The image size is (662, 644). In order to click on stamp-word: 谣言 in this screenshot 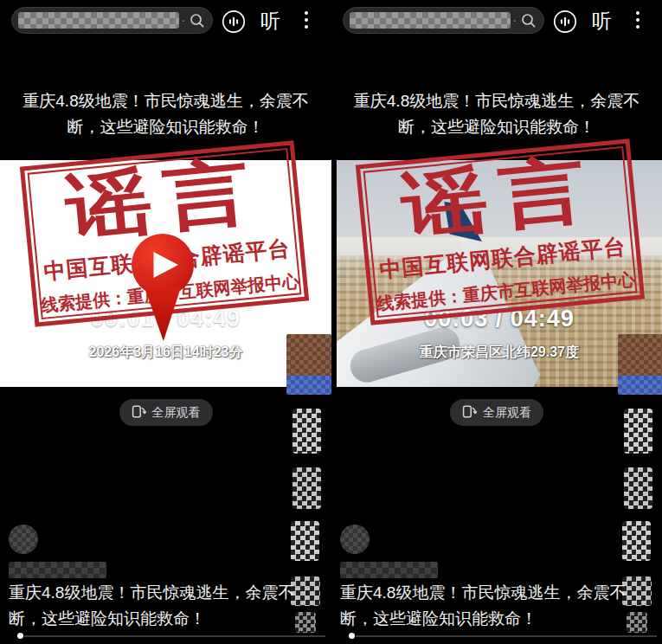, I will do `click(499, 197)`.